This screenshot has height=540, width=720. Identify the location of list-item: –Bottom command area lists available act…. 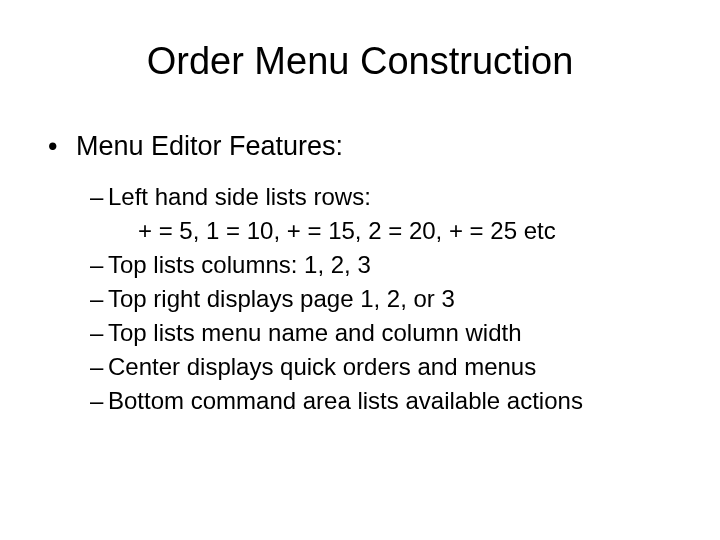
(385, 401).